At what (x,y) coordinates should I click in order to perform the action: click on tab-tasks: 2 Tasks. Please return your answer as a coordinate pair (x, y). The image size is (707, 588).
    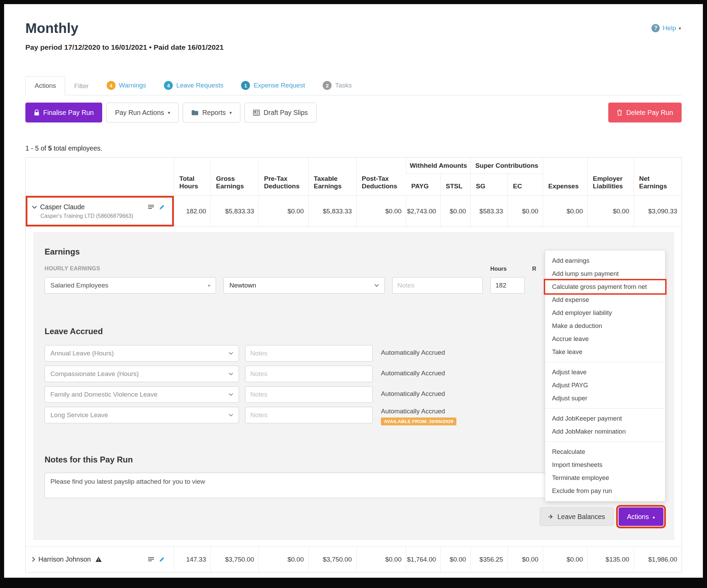
    Looking at the image, I should click on (337, 85).